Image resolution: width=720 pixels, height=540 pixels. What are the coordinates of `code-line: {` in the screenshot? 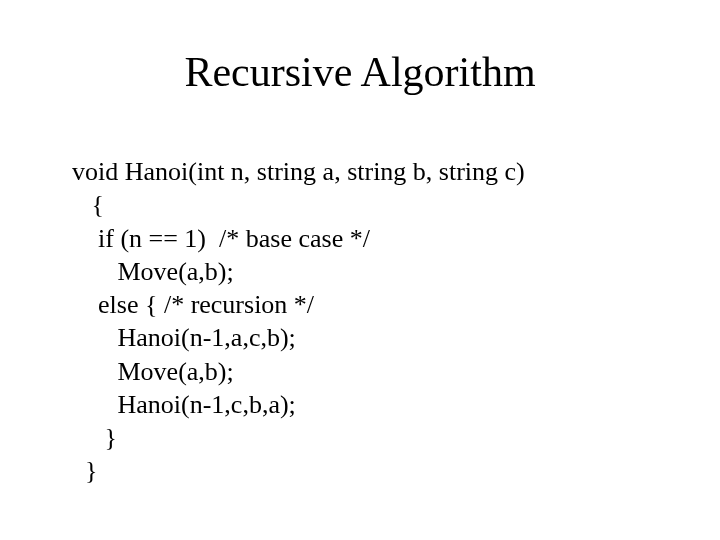 It's located at (88, 204).